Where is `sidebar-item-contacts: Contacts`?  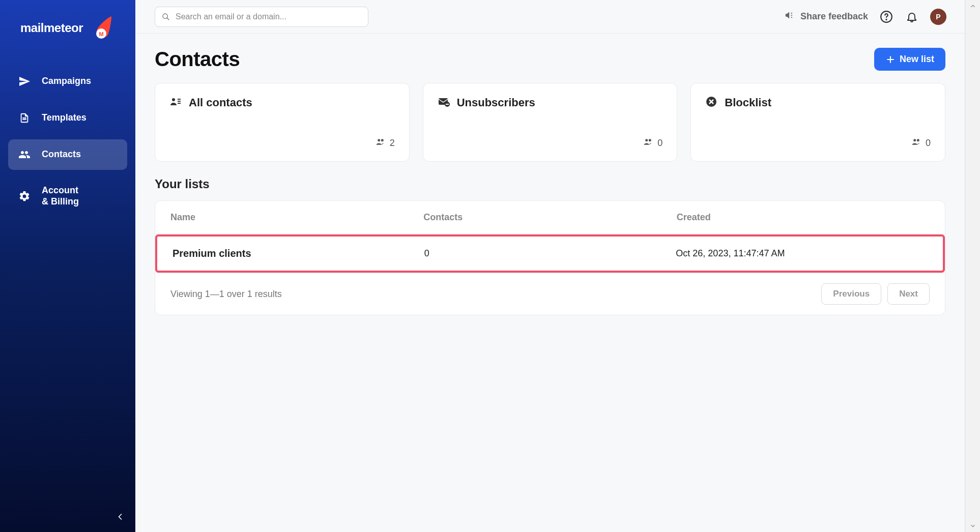
sidebar-item-contacts: Contacts is located at coordinates (68, 155).